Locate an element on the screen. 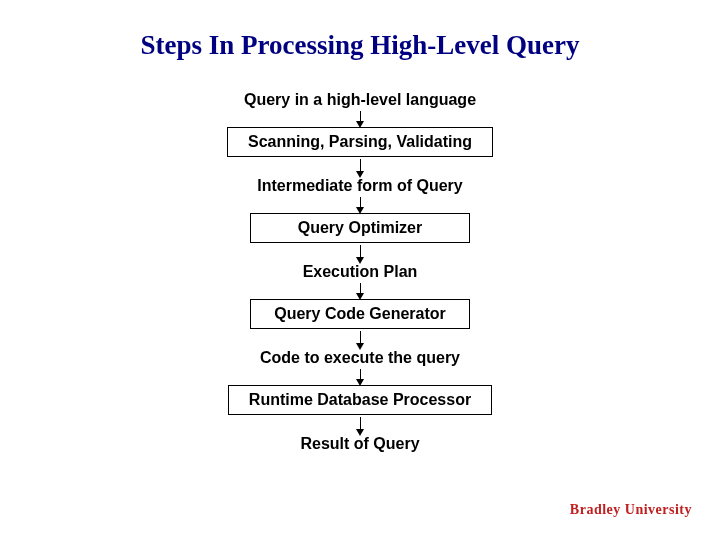  box-query-optimizer: Query Optimizer is located at coordinates (360, 228).